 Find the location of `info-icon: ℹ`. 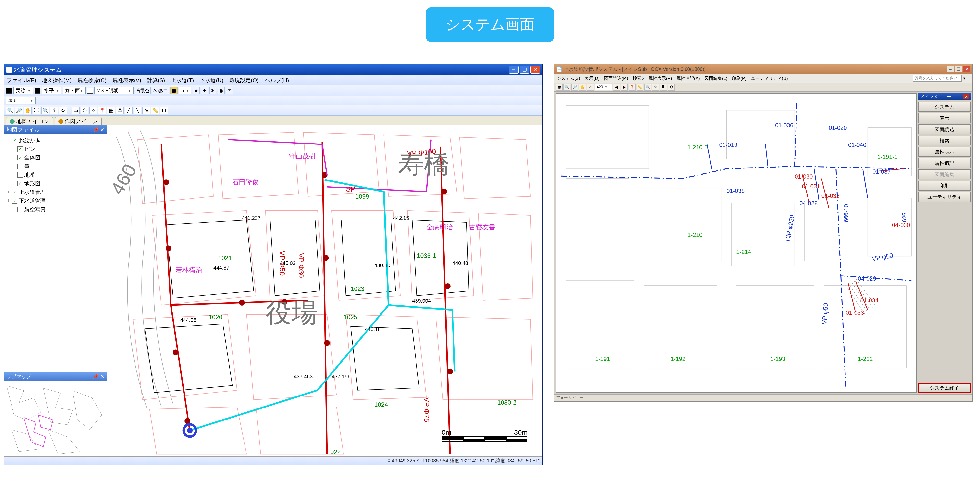

info-icon: ℹ is located at coordinates (54, 110).